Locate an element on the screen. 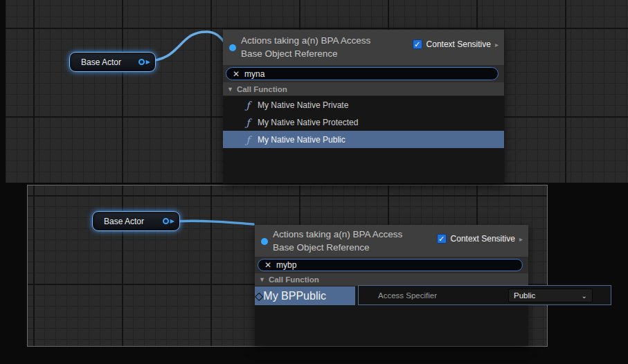 The height and width of the screenshot is (364, 628). search-text: myna is located at coordinates (255, 74).